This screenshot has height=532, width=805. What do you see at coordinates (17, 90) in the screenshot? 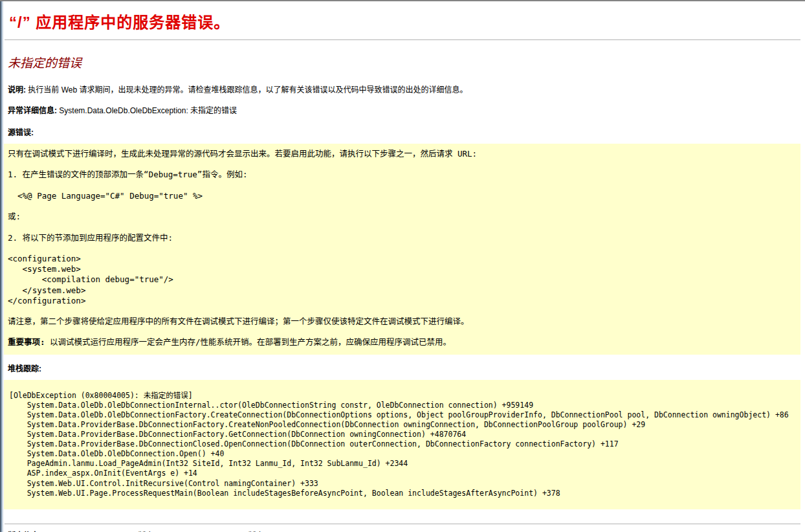
I see `description-label: 说明:` at bounding box center [17, 90].